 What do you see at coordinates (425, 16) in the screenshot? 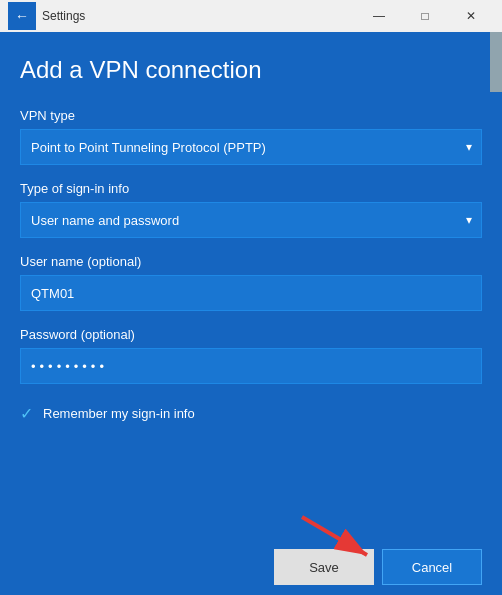
I see `window-controls: — □ ✕` at bounding box center [425, 16].